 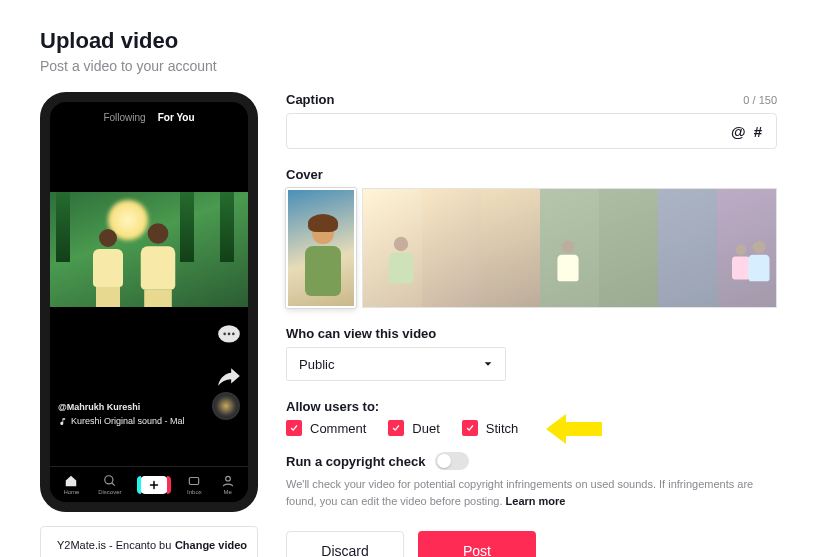 What do you see at coordinates (226, 406) in the screenshot?
I see `sound-disc-icon` at bounding box center [226, 406].